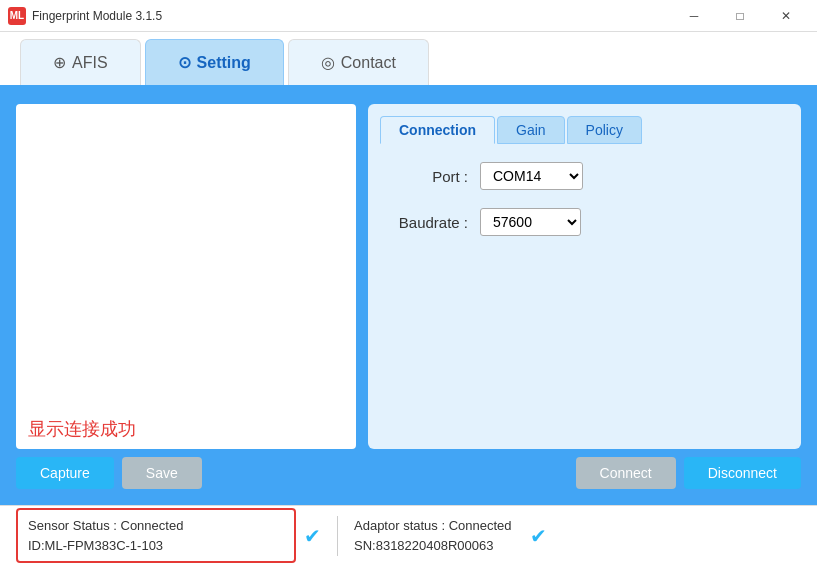 Image resolution: width=817 pixels, height=565 pixels. Describe the element at coordinates (186, 473) in the screenshot. I see `left-btns: Capture Save` at that location.